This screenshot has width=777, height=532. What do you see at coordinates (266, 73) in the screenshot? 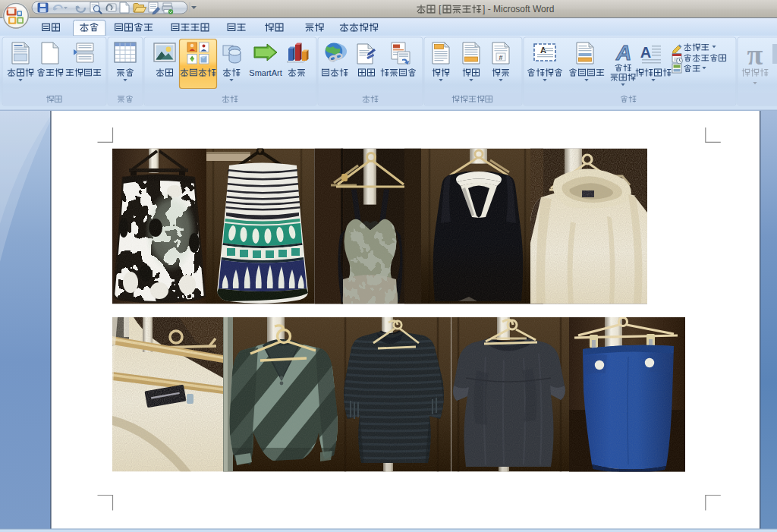
I see `svg-text: SmartArt` at bounding box center [266, 73].